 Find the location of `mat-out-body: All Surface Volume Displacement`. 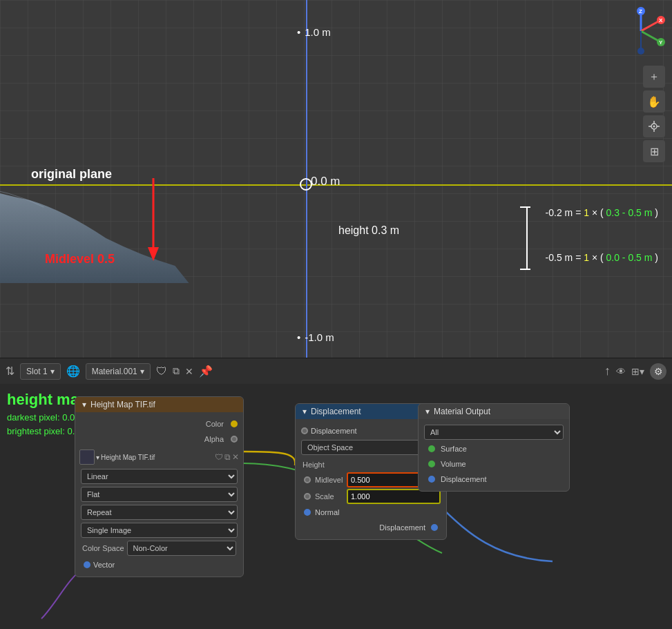

mat-out-body: All Surface Volume Displacement is located at coordinates (494, 455).